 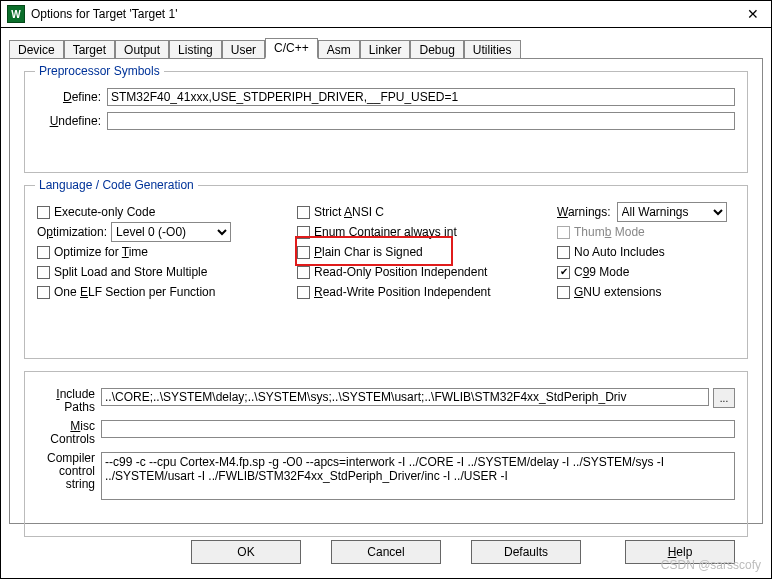 What do you see at coordinates (672, 212) in the screenshot?
I see `warnings-select: All Warnings` at bounding box center [672, 212].